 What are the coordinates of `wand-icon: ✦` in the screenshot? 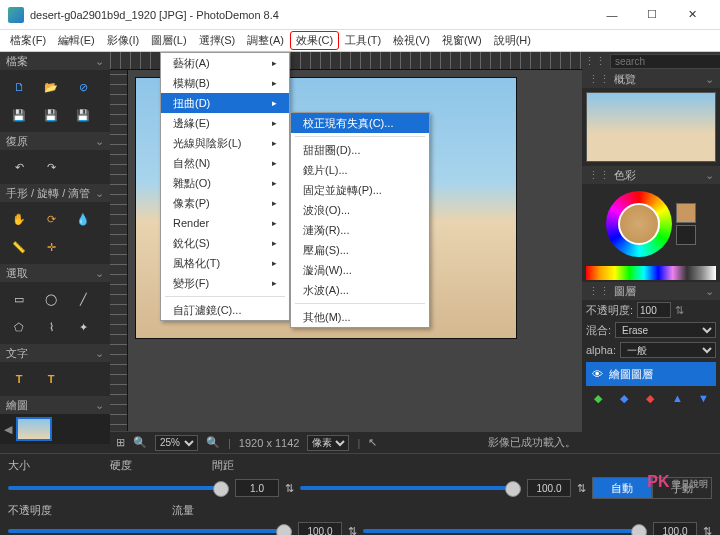 It's located at (83, 327).